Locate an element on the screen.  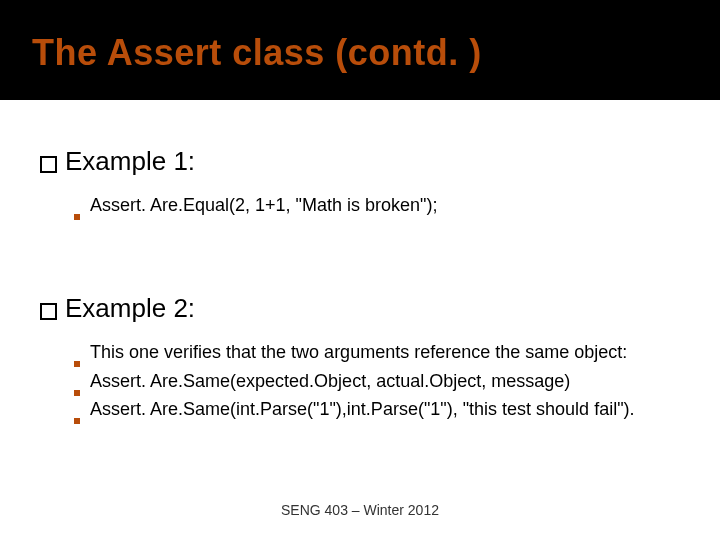
spacer is located at coordinates (360, 252).